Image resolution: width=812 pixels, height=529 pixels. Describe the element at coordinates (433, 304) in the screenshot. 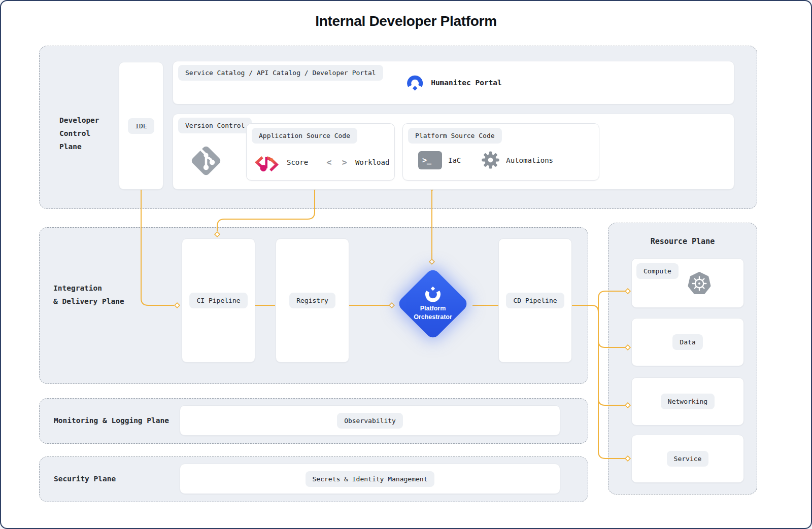

I see `platform-orchestrator-node: Platform Orchestrator` at that location.